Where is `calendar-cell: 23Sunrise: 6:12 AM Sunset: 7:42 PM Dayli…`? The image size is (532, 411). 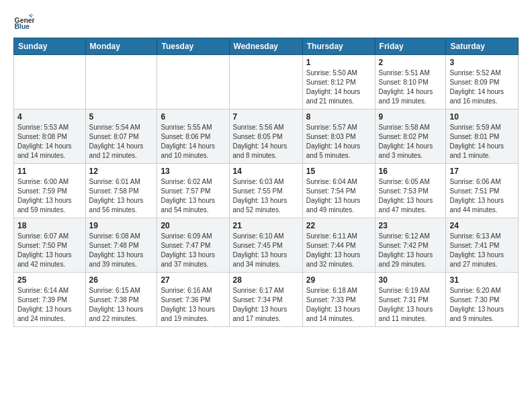 calendar-cell: 23Sunrise: 6:12 AM Sunset: 7:42 PM Dayli… is located at coordinates (410, 246).